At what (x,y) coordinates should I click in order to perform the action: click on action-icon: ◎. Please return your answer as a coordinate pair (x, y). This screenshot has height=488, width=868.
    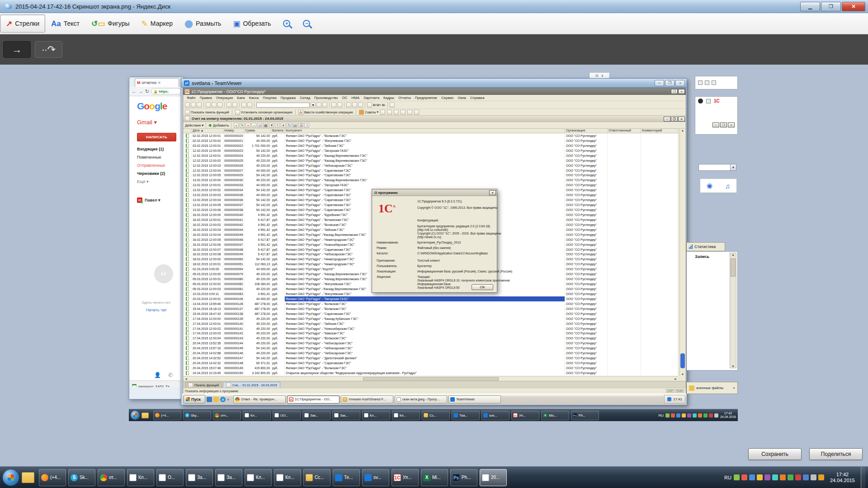
    Looking at the image, I should click on (259, 126).